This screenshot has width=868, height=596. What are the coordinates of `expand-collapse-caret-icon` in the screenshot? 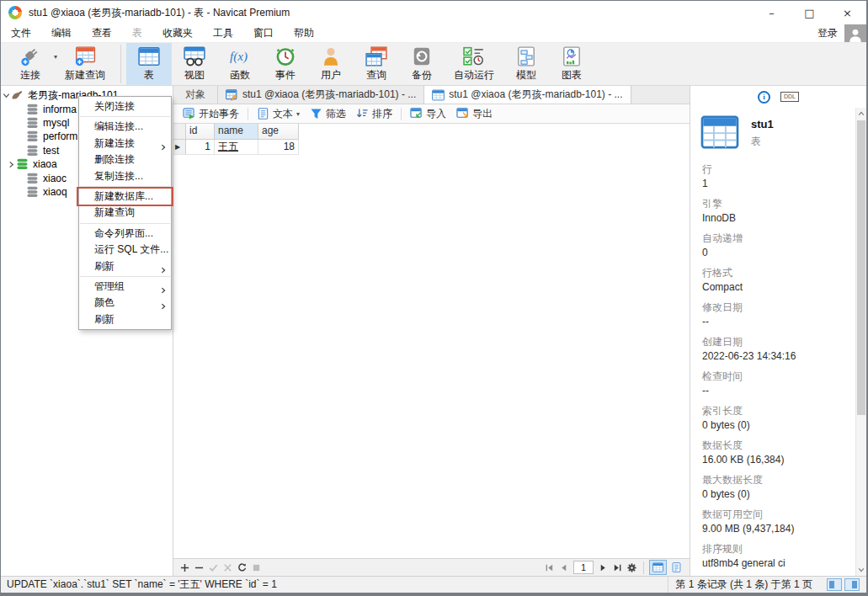 It's located at (6, 96).